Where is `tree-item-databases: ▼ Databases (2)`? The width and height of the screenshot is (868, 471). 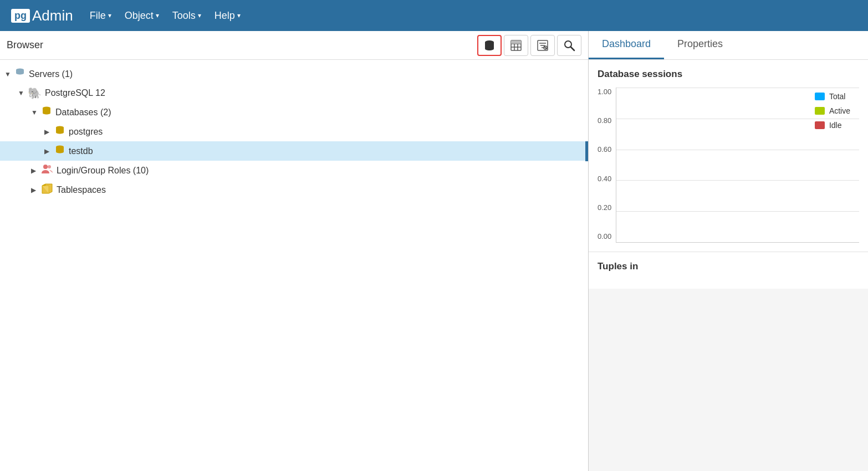
tree-item-databases: ▼ Databases (2) is located at coordinates (294, 112).